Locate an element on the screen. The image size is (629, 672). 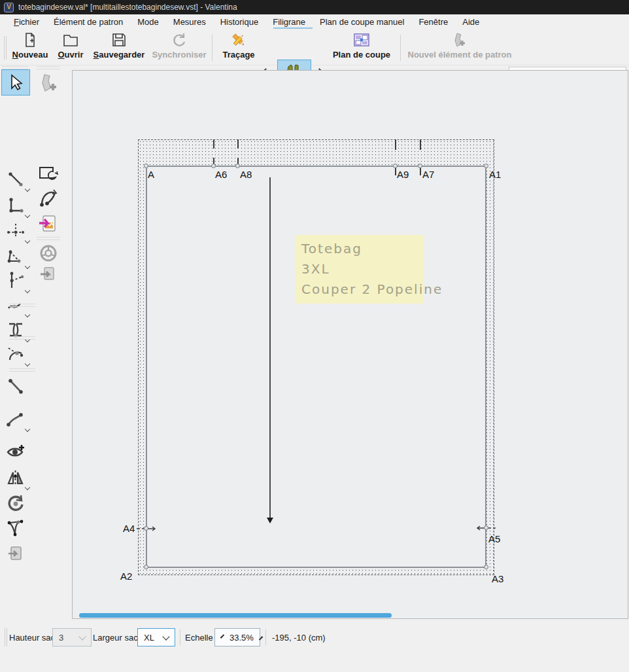
statusbar-grip is located at coordinates (6, 637).